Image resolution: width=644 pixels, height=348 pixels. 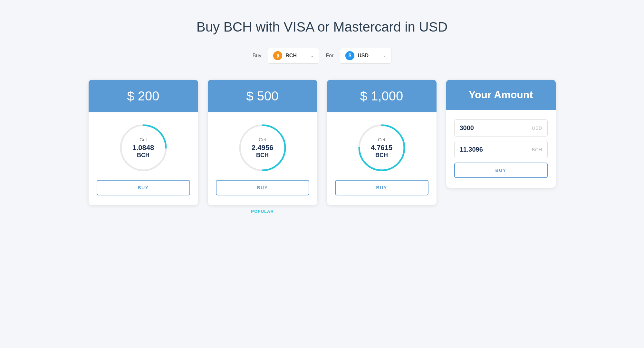 What do you see at coordinates (330, 56) in the screenshot?
I see `for-label: For` at bounding box center [330, 56].